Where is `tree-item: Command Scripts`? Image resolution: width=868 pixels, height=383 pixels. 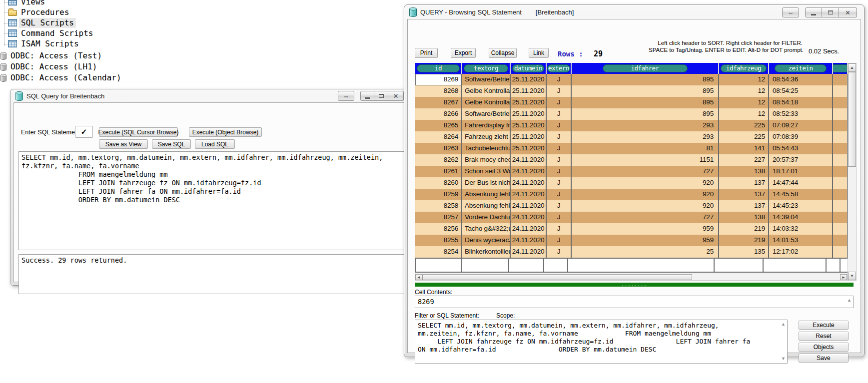 tree-item: Command Scripts is located at coordinates (52, 33).